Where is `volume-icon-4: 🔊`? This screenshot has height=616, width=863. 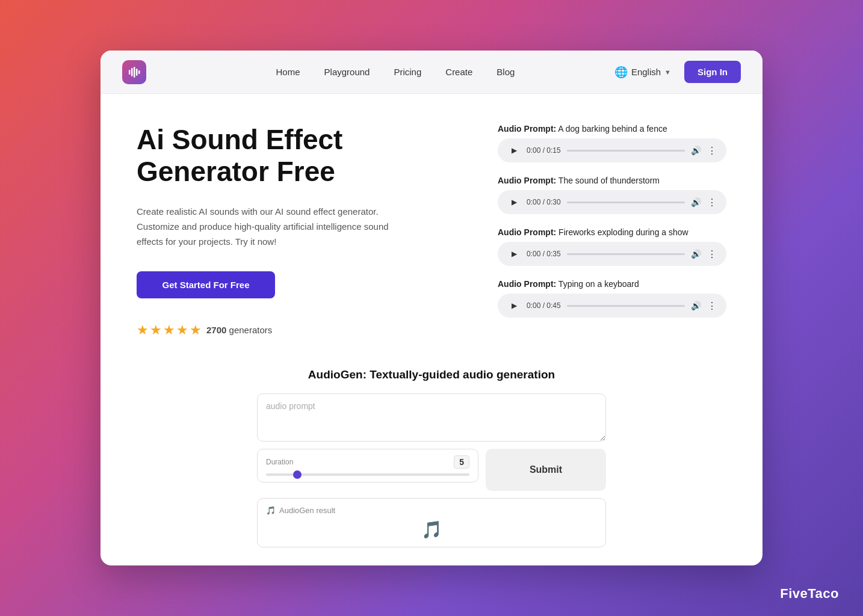
volume-icon-4: 🔊 is located at coordinates (696, 306).